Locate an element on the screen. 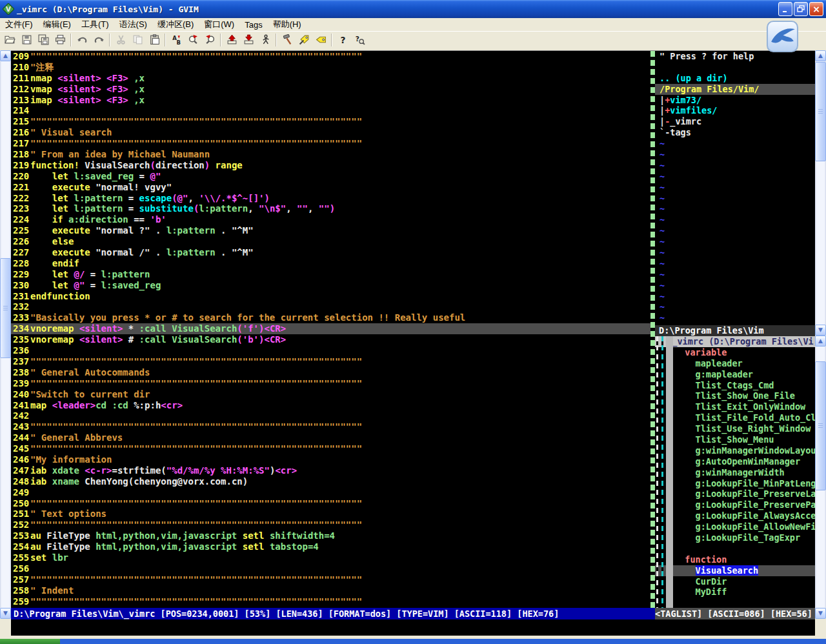 The width and height of the screenshot is (826, 644). taglist-line: VisualSearch is located at coordinates (735, 570).